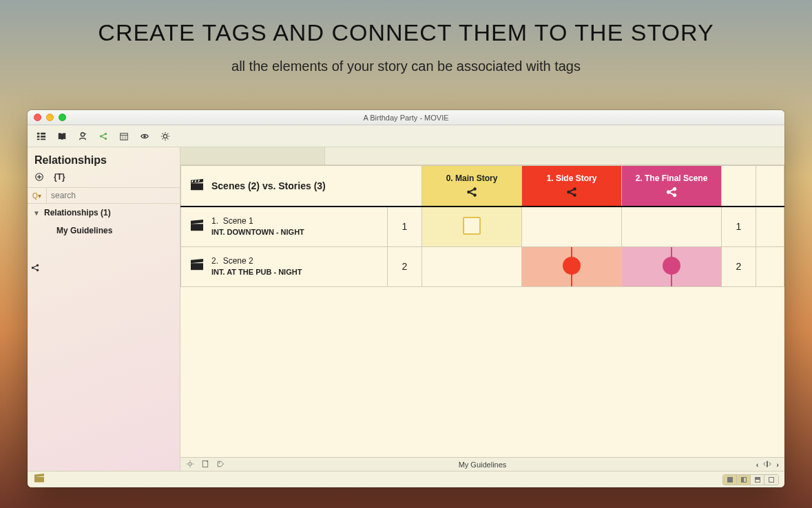 The width and height of the screenshot is (812, 508). I want to click on status-center-label: My Guidelines, so click(483, 465).